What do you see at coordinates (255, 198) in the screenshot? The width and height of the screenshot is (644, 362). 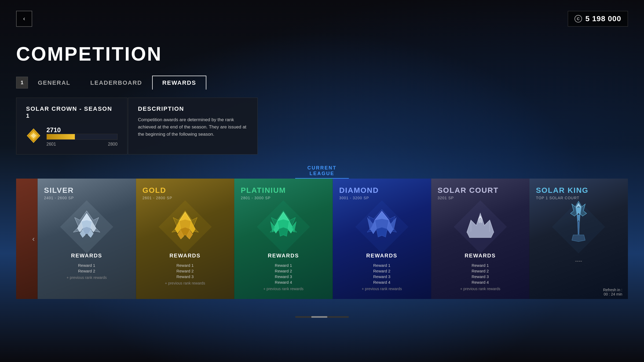 I see `platinium-sp: 2801 - 3000 SP` at bounding box center [255, 198].